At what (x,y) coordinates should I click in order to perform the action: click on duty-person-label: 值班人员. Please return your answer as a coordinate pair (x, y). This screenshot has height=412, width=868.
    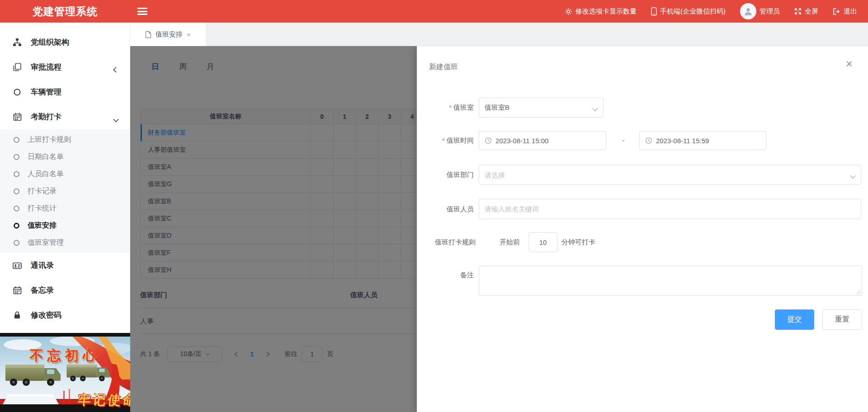
    Looking at the image, I should click on (445, 210).